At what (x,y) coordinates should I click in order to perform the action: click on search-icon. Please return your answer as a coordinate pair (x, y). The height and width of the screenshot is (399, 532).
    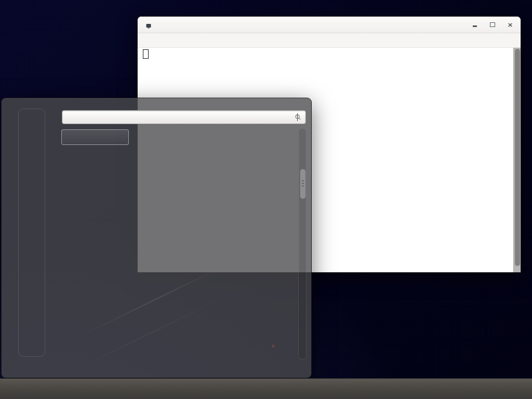
    Looking at the image, I should click on (298, 117).